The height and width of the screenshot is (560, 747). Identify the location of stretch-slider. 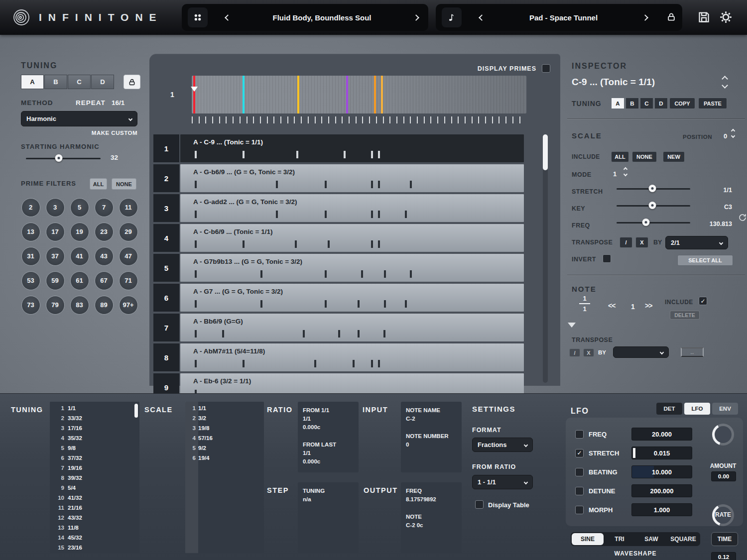
(653, 189).